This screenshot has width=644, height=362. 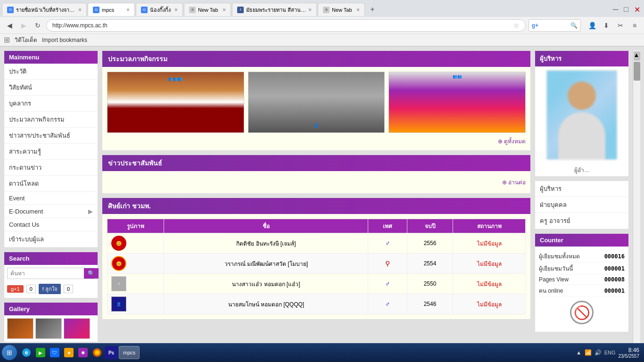 What do you see at coordinates (51, 104) in the screenshot?
I see `sidebar-item-staff: บุคลากร` at bounding box center [51, 104].